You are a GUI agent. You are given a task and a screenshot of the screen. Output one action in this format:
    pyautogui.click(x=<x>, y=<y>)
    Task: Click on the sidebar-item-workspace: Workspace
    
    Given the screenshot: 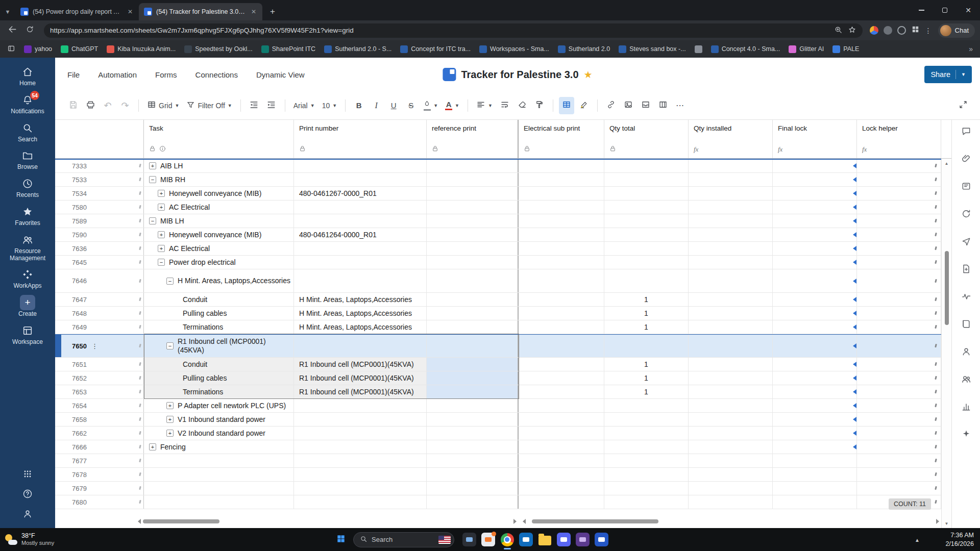 What is the action you would take?
    pyautogui.click(x=28, y=335)
    